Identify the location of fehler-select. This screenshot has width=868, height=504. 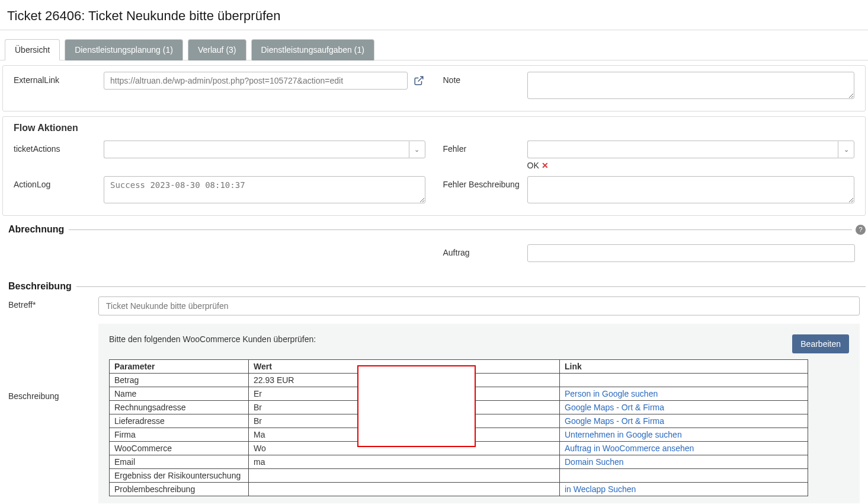
(683, 149).